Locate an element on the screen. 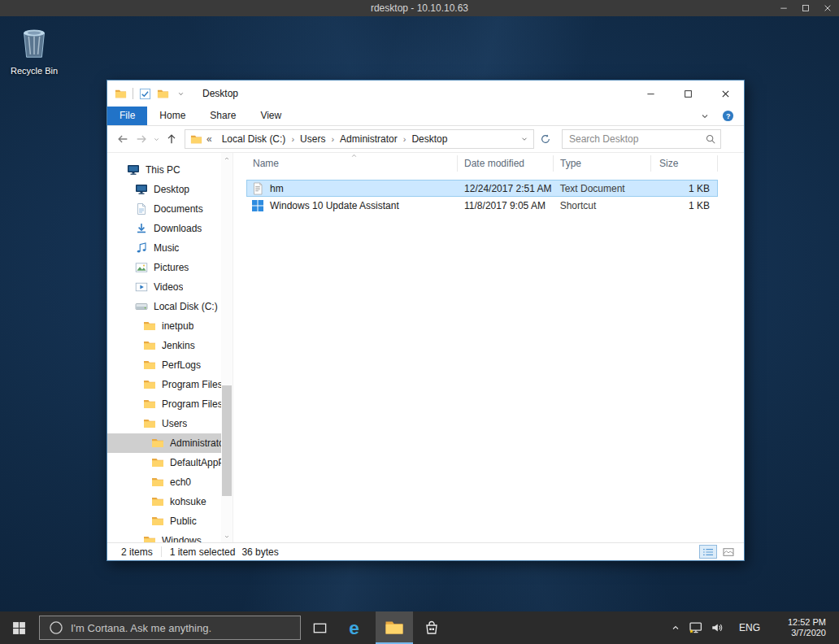 Image resolution: width=839 pixels, height=644 pixels. recycle-bin: Recycle Bin is located at coordinates (34, 49).